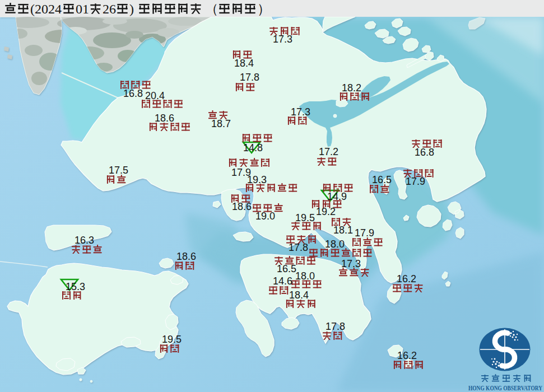  I want to click on svg-text: 16.3, so click(84, 240).